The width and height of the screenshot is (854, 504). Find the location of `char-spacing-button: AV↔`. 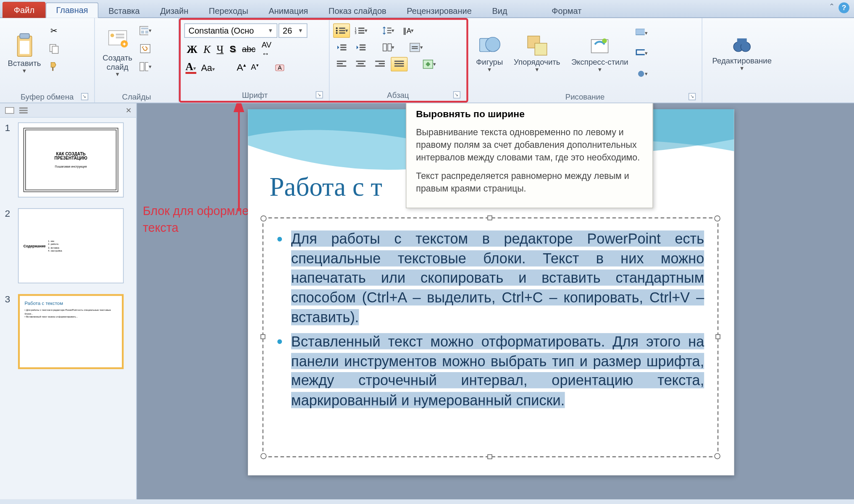

char-spacing-button: AV↔ is located at coordinates (266, 50).